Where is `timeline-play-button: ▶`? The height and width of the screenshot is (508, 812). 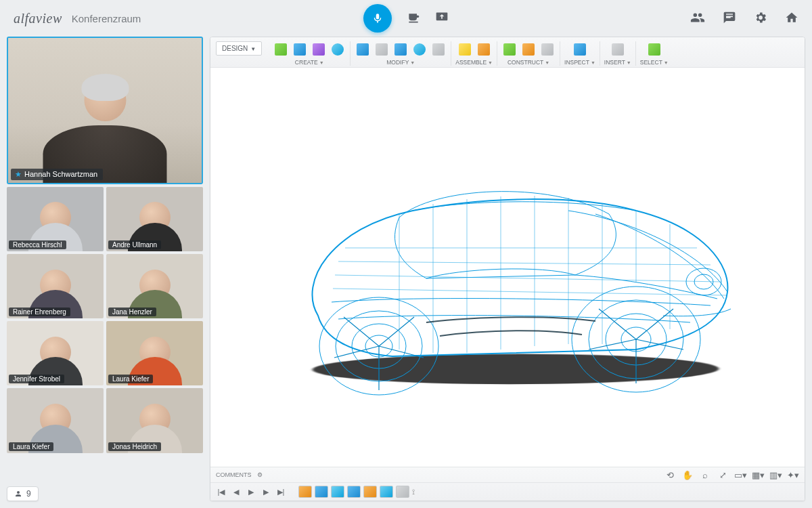
timeline-play-button: ▶ is located at coordinates (251, 492).